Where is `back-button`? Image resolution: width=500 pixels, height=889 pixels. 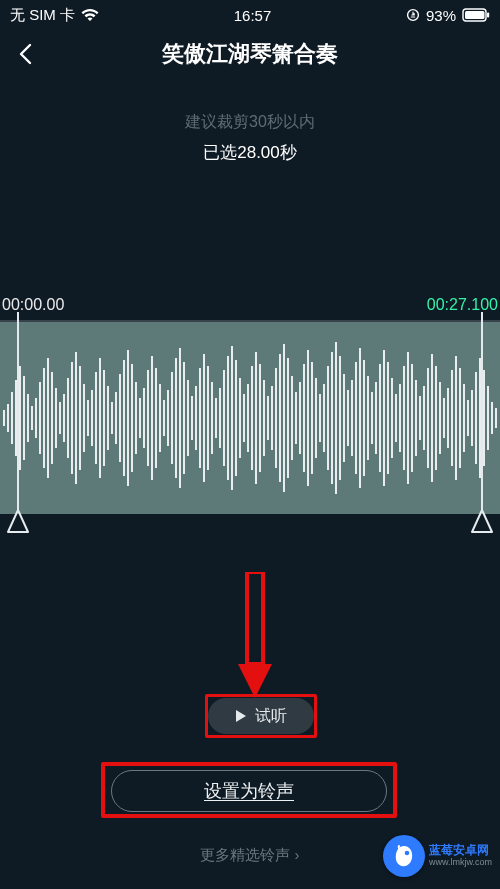
back-button is located at coordinates (28, 54).